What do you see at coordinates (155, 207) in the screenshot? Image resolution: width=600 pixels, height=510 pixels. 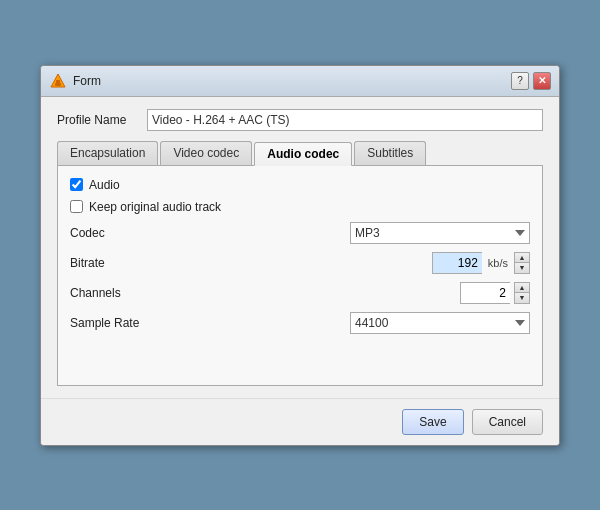 I see `keep-original-label: Keep original audio track` at bounding box center [155, 207].